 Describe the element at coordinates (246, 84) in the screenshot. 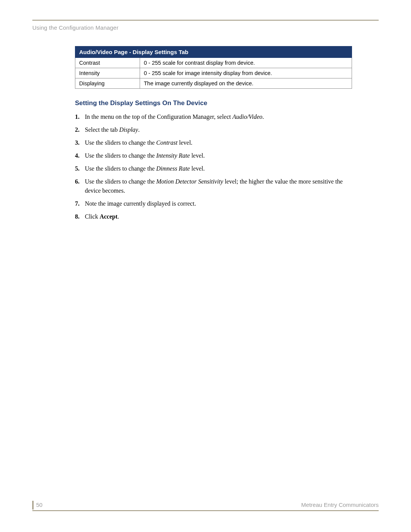

I see `row-desc: The image currently displayed on the dev…` at that location.